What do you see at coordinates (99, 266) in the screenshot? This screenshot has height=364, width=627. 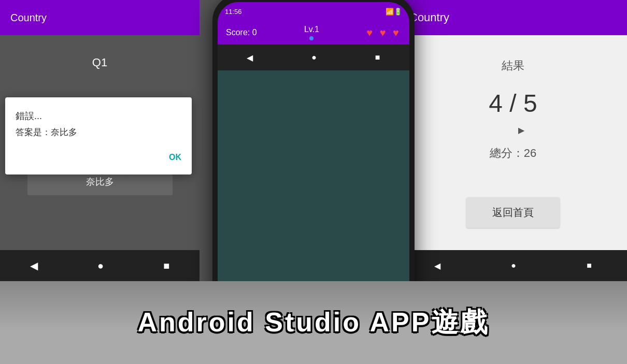 I see `left-nav: ◀ ● ■` at bounding box center [99, 266].